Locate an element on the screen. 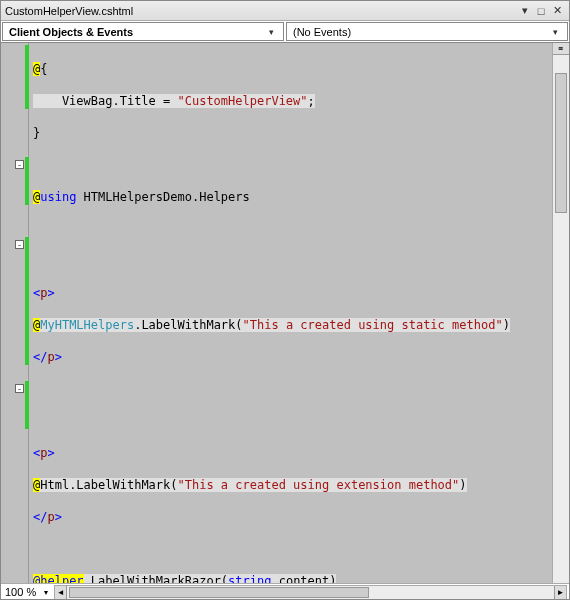 Image resolution: width=570 pixels, height=600 pixels. code-line: @helper LabelWithMarkRazor(string conten… is located at coordinates (290, 578).